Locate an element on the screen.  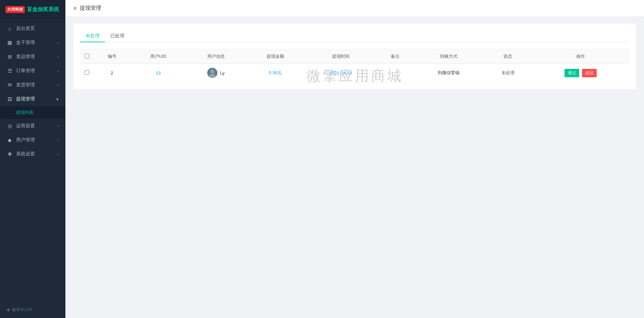
row-checkbox is located at coordinates (87, 73).